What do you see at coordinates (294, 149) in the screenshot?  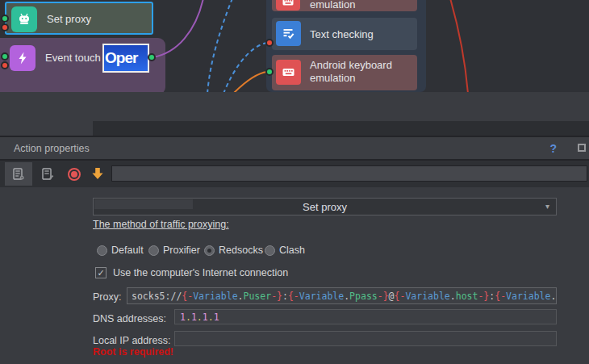 I see `panel-titlebar: Action properties ?` at bounding box center [294, 149].